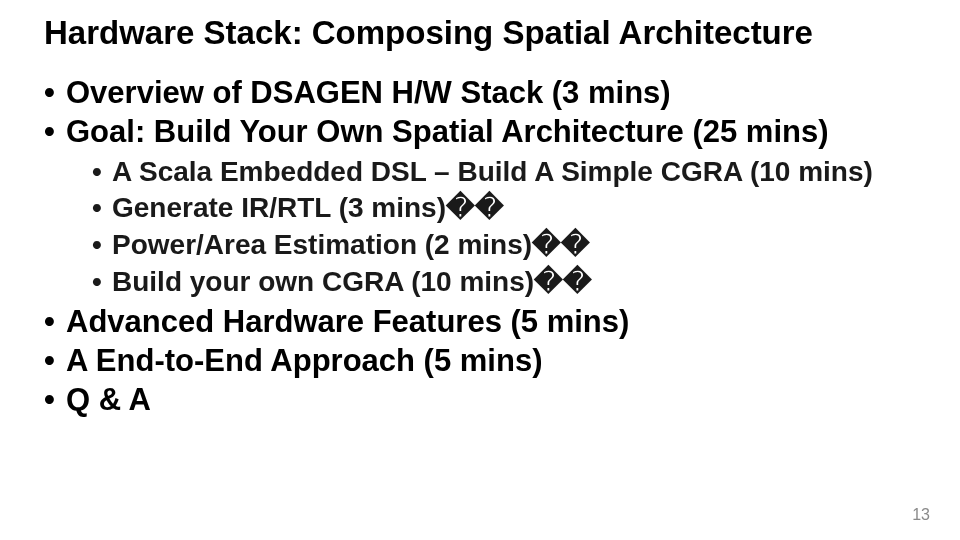 Image resolution: width=960 pixels, height=540 pixels. What do you see at coordinates (502, 33) in the screenshot?
I see `slide-title: Hardware Stack: Composing Spatial Archit…` at bounding box center [502, 33].